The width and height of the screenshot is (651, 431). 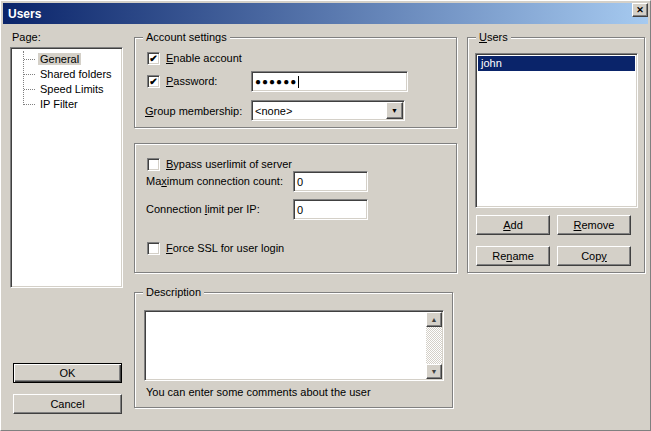 What do you see at coordinates (214, 182) in the screenshot?
I see `max-connections-label: Maximum connection count:` at bounding box center [214, 182].